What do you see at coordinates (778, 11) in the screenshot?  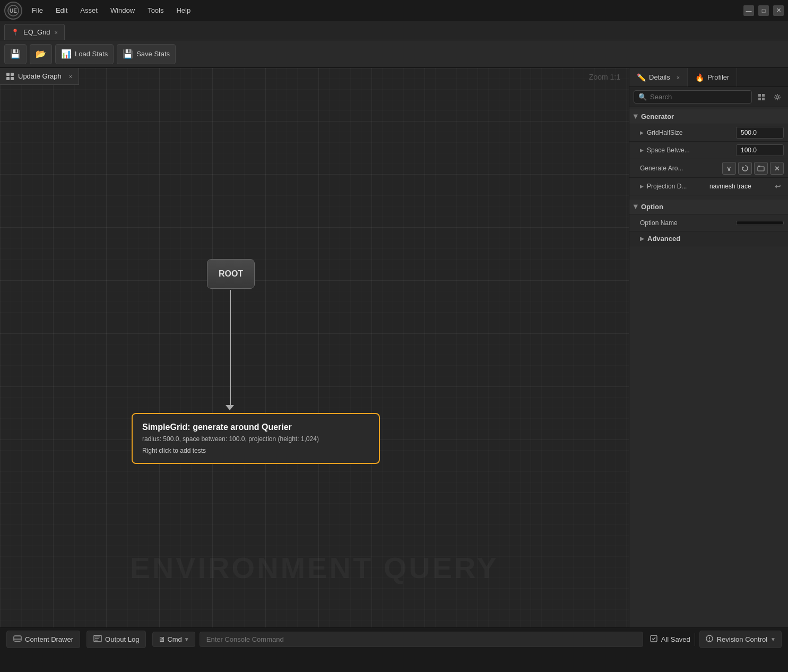 I see `close-button: ✕` at bounding box center [778, 11].